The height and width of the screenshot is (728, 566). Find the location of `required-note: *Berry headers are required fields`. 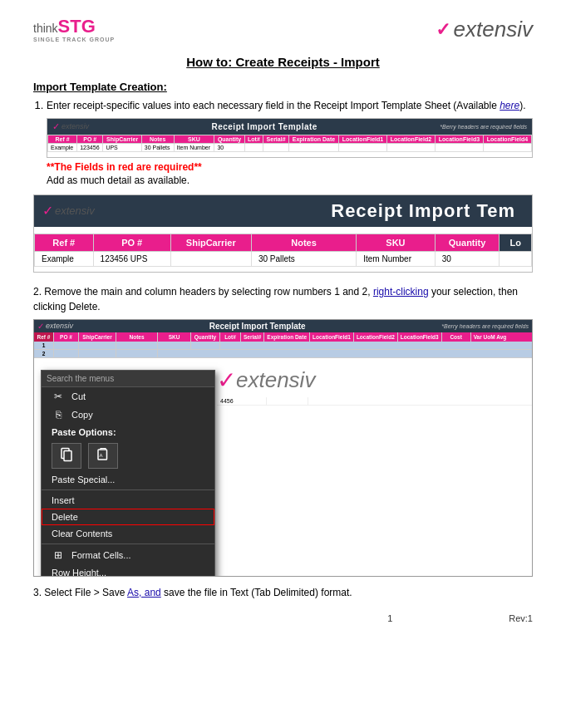

required-note: *Berry headers are required fields is located at coordinates (484, 126).